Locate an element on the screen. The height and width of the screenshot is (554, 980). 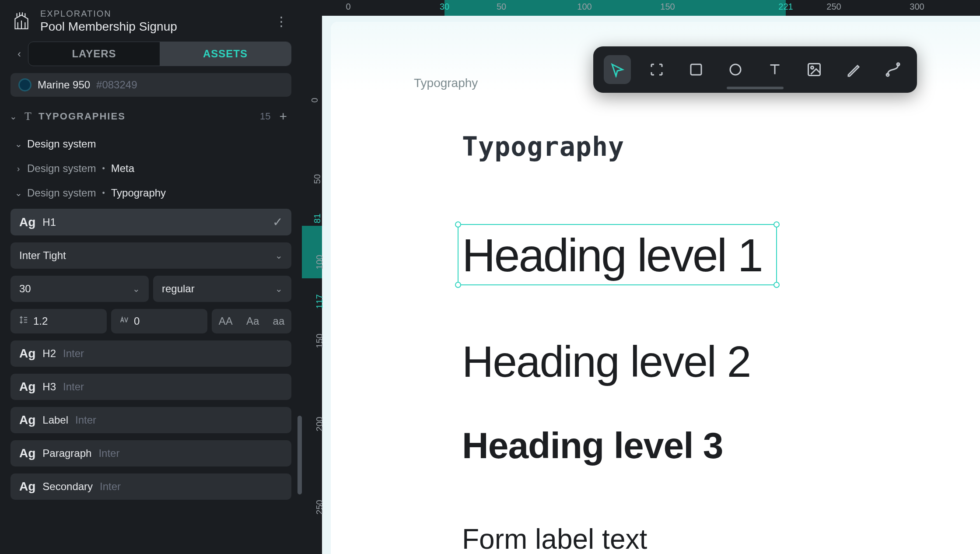
tool-image is located at coordinates (814, 70).